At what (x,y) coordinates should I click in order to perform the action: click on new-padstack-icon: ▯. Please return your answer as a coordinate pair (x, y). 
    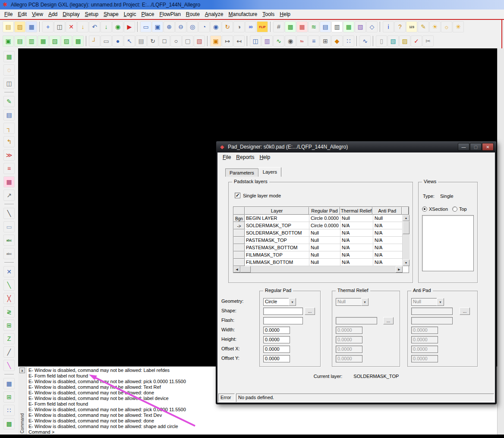
    Looking at the image, I should click on (381, 41).